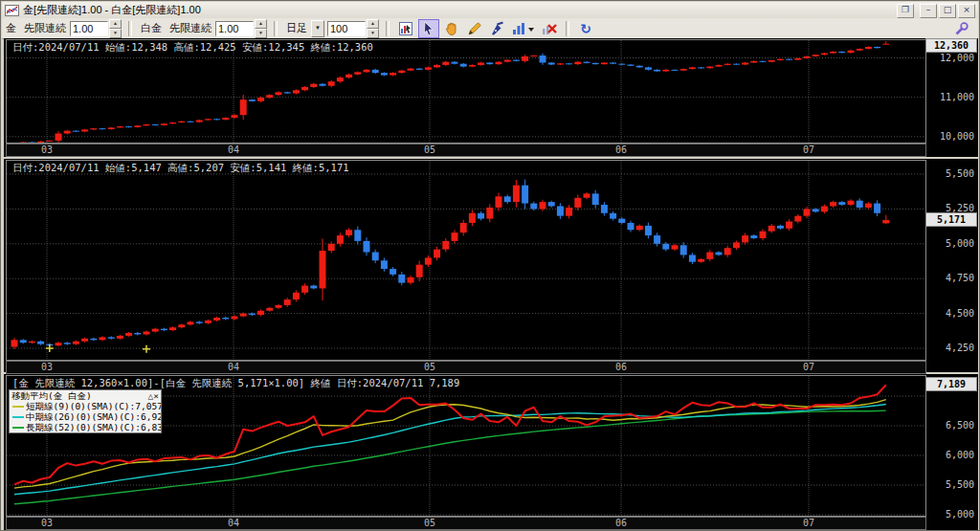 The height and width of the screenshot is (531, 980). I want to click on platinum-ratio-value: 1.00, so click(234, 29).